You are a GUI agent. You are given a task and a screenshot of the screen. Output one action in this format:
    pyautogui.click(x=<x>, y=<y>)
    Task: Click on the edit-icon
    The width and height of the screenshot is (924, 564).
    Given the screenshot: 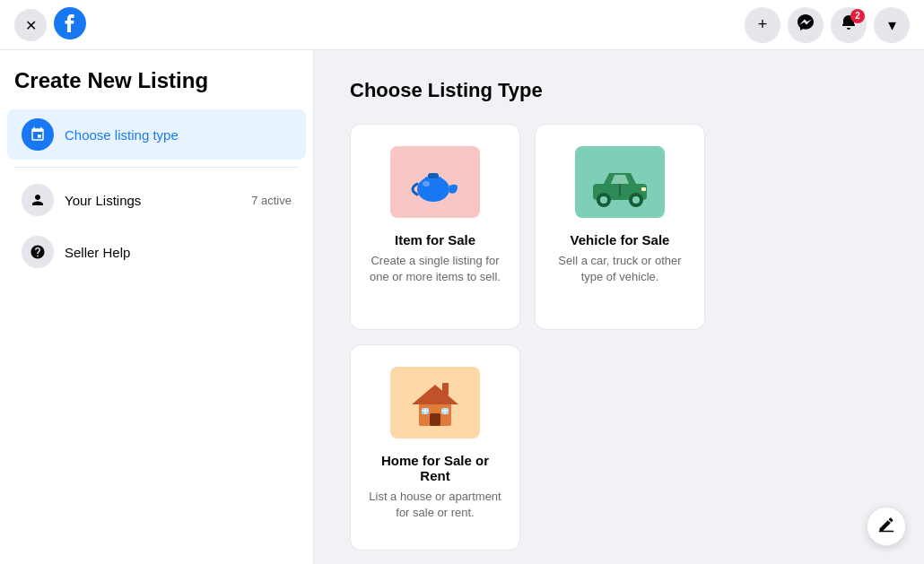 What is the action you would take?
    pyautogui.click(x=886, y=527)
    